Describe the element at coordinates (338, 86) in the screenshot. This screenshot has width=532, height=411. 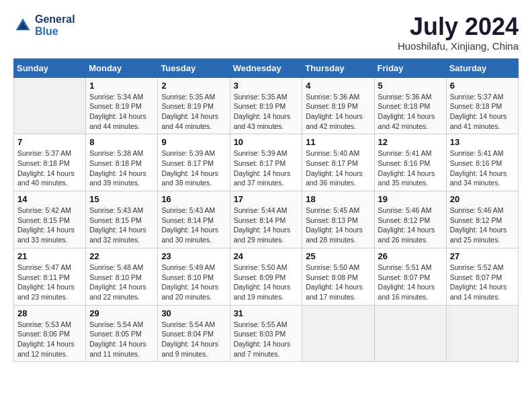
I see `day-number: 4` at that location.